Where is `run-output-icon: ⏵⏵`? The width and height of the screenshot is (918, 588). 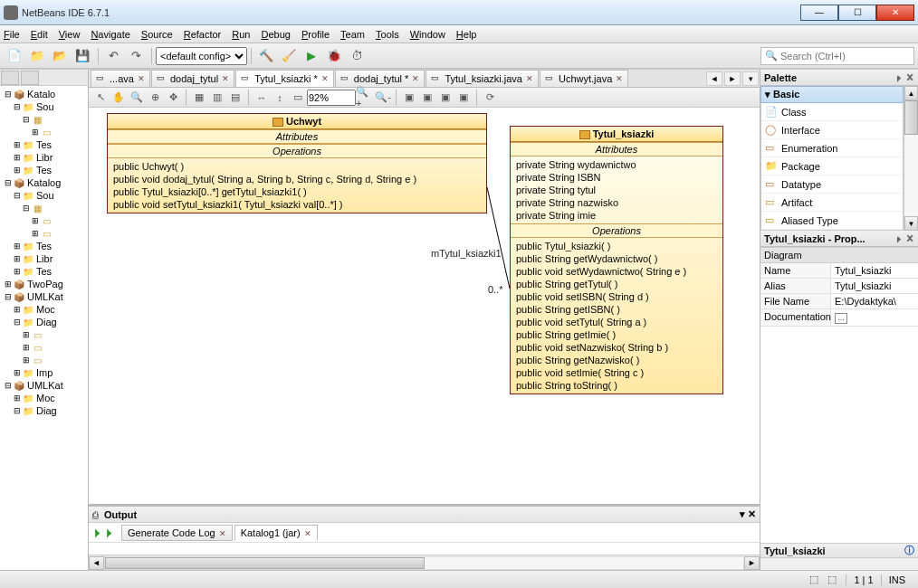
run-output-icon: ⏵⏵ is located at coordinates (104, 532).